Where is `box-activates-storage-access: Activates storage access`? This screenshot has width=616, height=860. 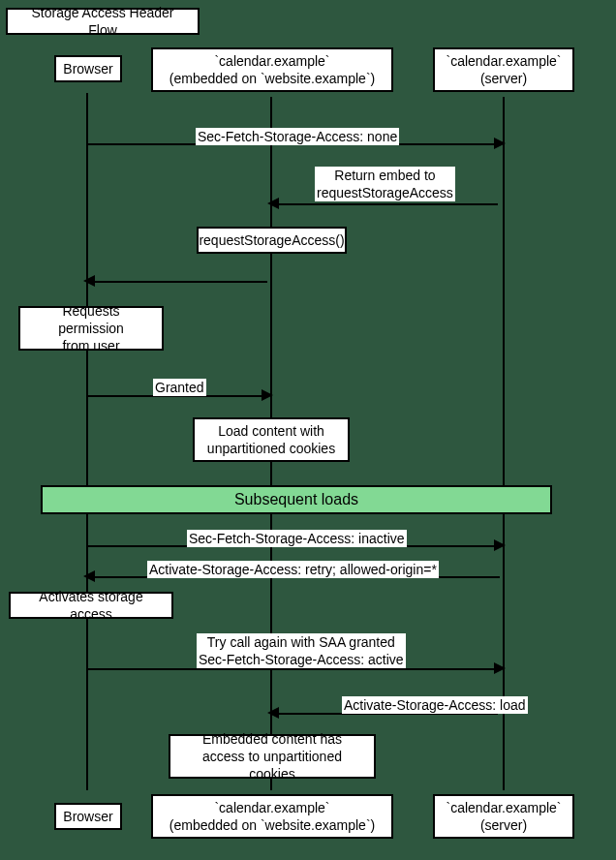 box-activates-storage-access: Activates storage access is located at coordinates (91, 605).